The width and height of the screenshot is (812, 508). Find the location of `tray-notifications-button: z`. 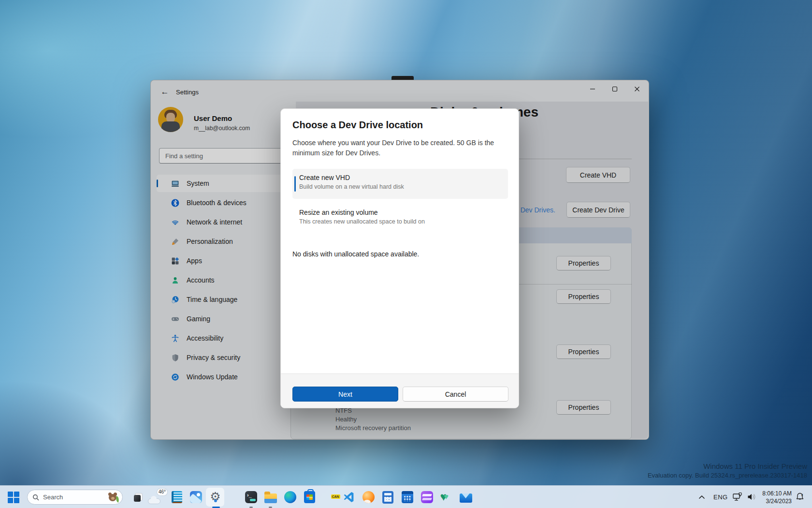

tray-notifications-button: z is located at coordinates (800, 498).